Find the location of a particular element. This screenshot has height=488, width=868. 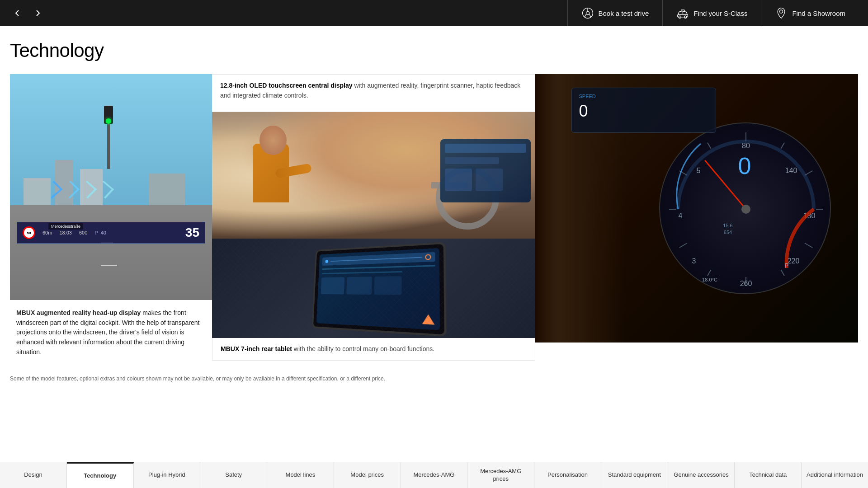

nav-plugin-hybrid: Plug-in Hybrid is located at coordinates (167, 475).